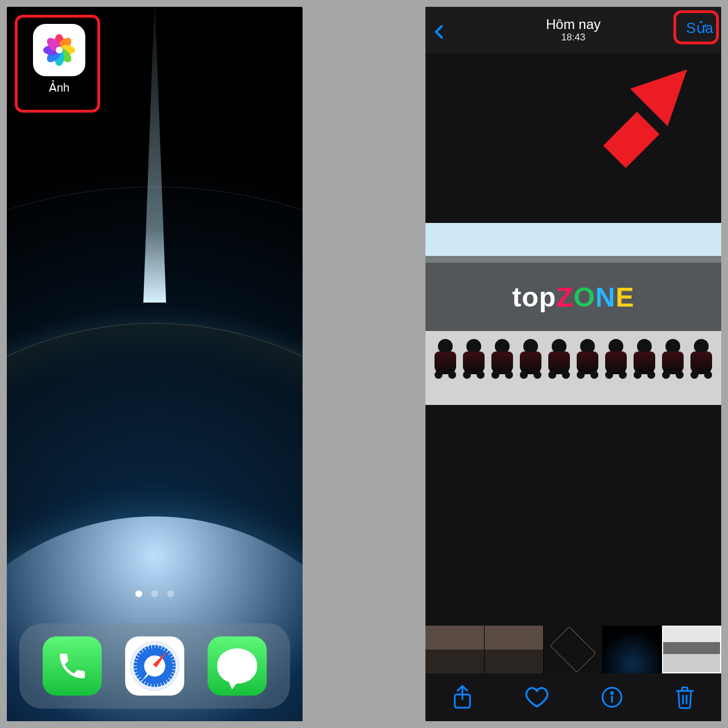 This screenshot has height=728, width=728. Describe the element at coordinates (685, 697) in the screenshot. I see `trash-icon` at that location.